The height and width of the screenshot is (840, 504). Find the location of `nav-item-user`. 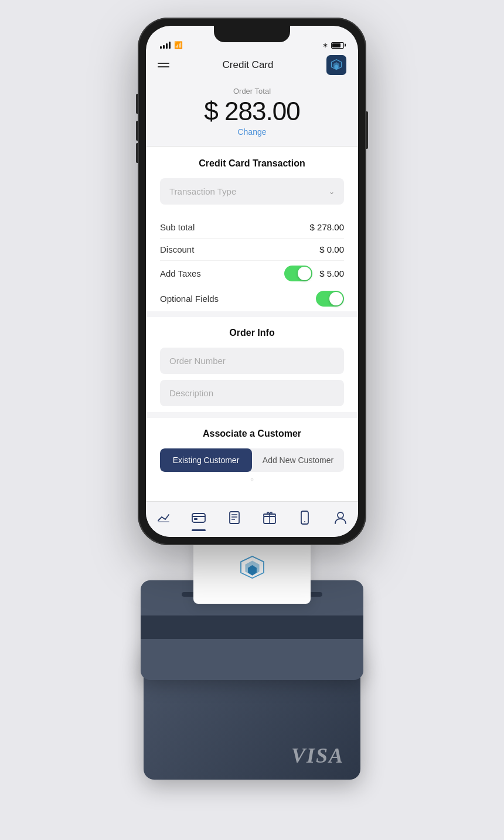

nav-item-user is located at coordinates (340, 518).